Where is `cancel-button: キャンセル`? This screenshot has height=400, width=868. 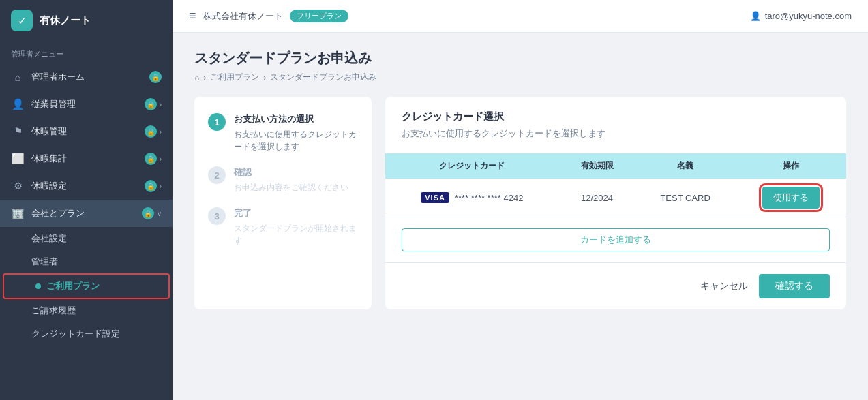
cancel-button: キャンセル is located at coordinates (724, 286).